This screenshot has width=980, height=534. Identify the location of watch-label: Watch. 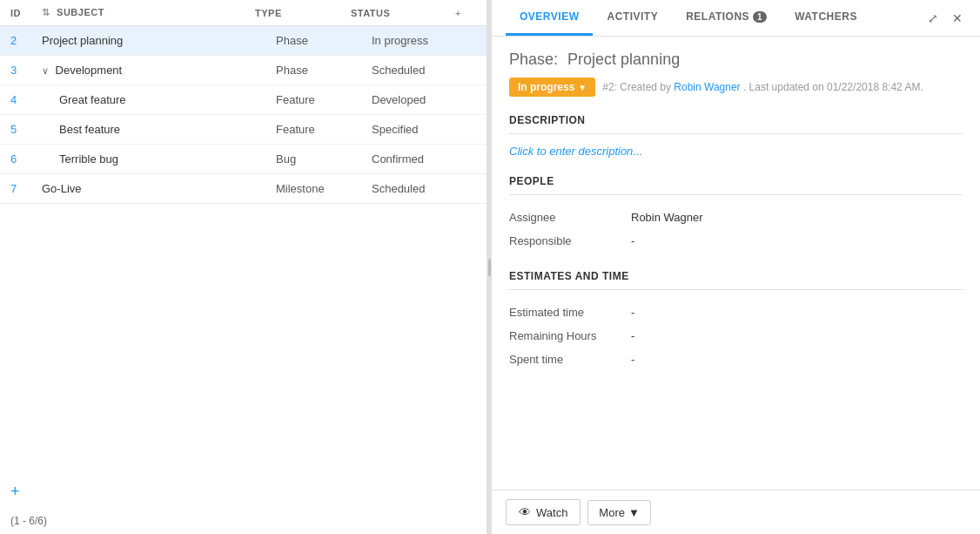
(552, 512).